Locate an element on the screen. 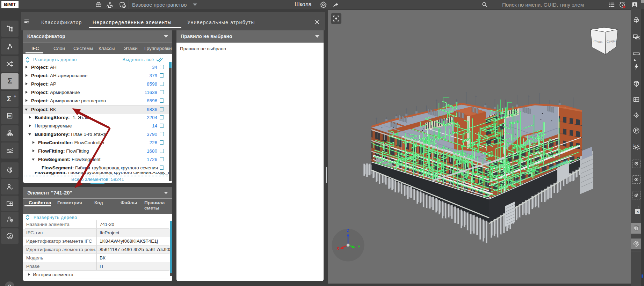 This screenshot has width=644, height=286. svg-text: Y is located at coordinates (359, 247).